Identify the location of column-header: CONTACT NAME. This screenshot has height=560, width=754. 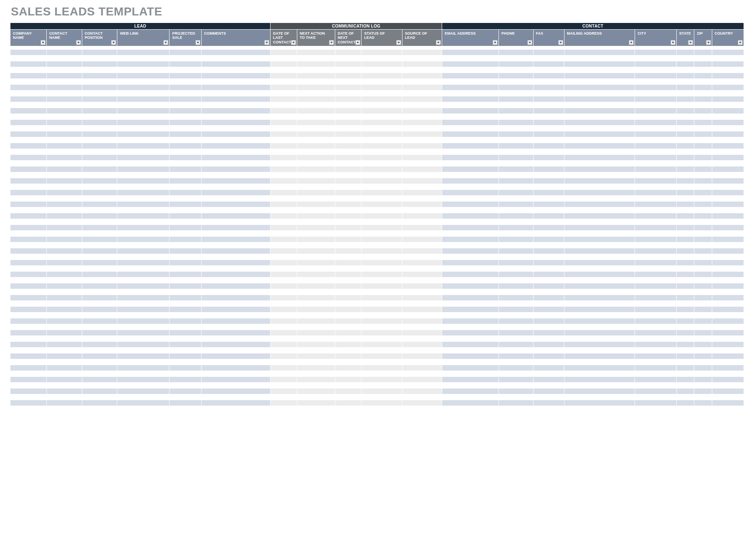
(64, 38).